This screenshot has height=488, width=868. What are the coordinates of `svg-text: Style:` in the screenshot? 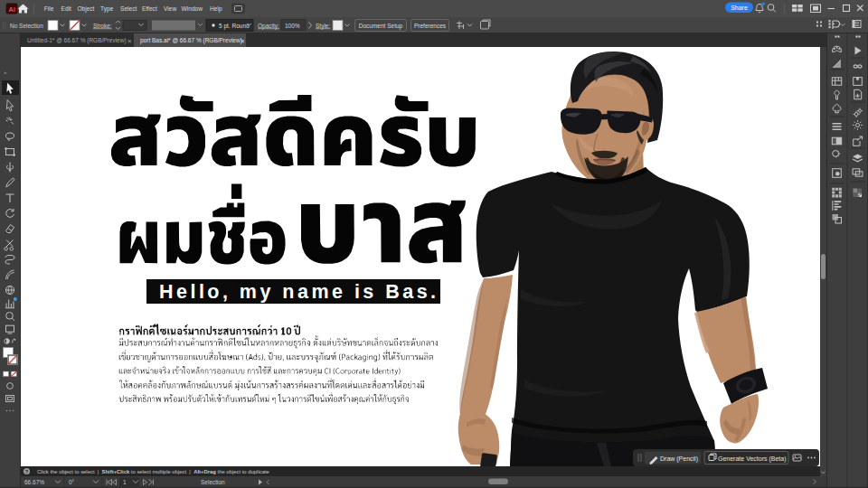 It's located at (323, 26).